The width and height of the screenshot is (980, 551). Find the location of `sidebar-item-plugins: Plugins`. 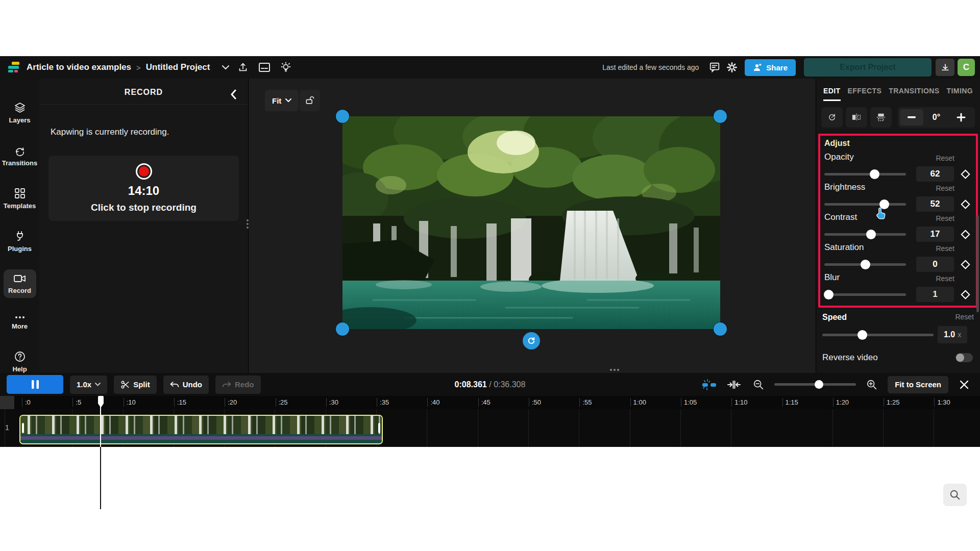

sidebar-item-plugins: Plugins is located at coordinates (20, 241).